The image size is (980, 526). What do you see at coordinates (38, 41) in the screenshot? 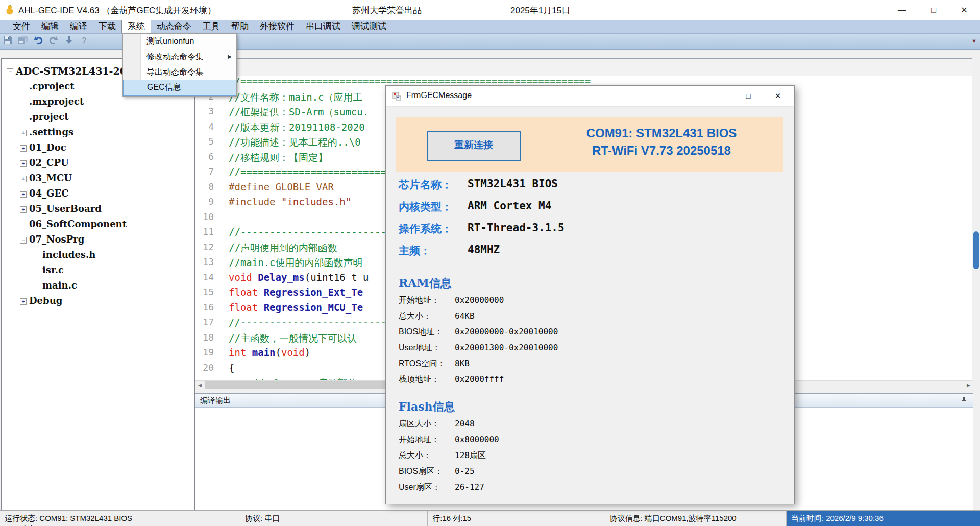
I see `undo-icon` at bounding box center [38, 41].